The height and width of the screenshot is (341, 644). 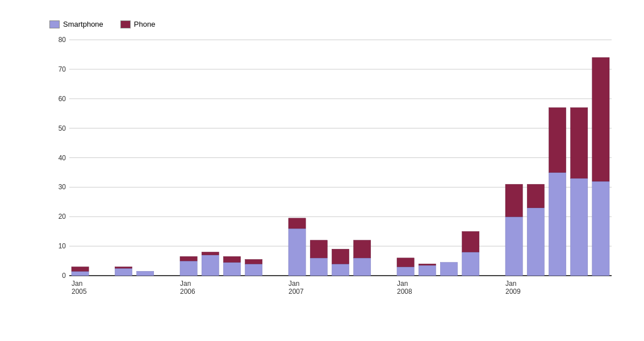 What do you see at coordinates (76, 24) in the screenshot?
I see `legend-smartphone: Smartphone` at bounding box center [76, 24].